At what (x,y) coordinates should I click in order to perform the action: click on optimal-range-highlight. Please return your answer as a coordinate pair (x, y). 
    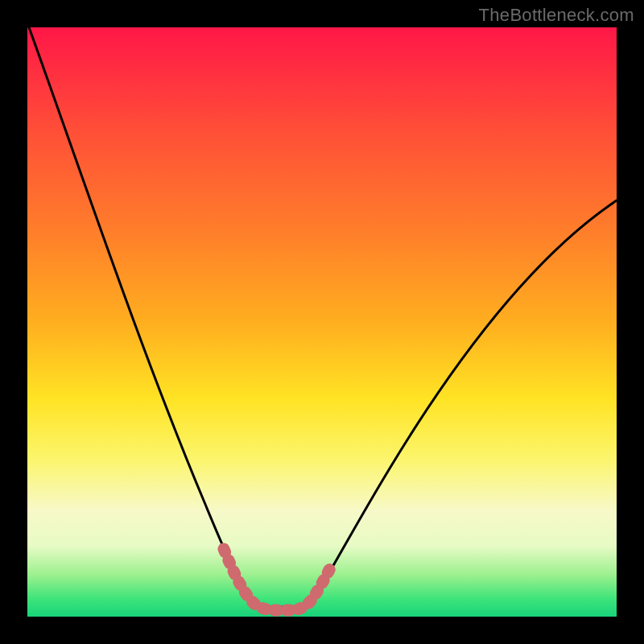
    Looking at the image, I should click on (278, 580).